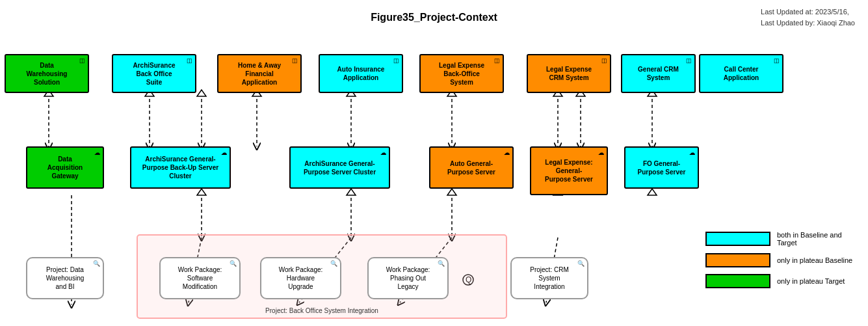  I want to click on project-label: Project: CRMSystemIntegration, so click(549, 278).